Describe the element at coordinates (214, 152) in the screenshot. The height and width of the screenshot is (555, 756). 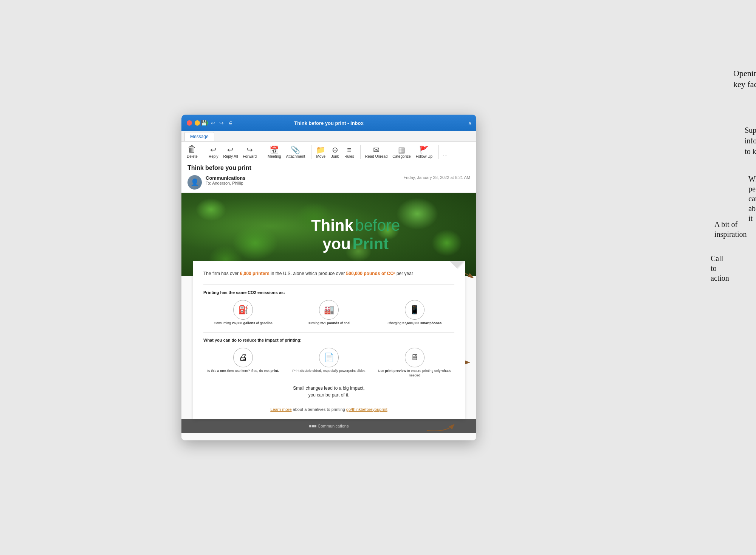
I see `reply-button: ↩ Reply` at that location.